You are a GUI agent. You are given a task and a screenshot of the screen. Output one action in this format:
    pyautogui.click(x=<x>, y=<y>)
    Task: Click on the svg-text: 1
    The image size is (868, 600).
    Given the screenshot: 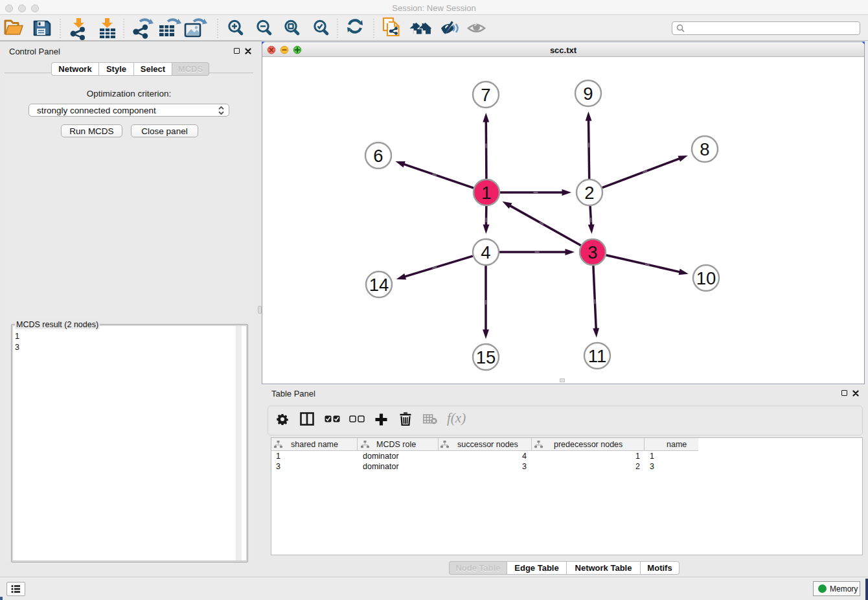 What is the action you would take?
    pyautogui.click(x=486, y=193)
    